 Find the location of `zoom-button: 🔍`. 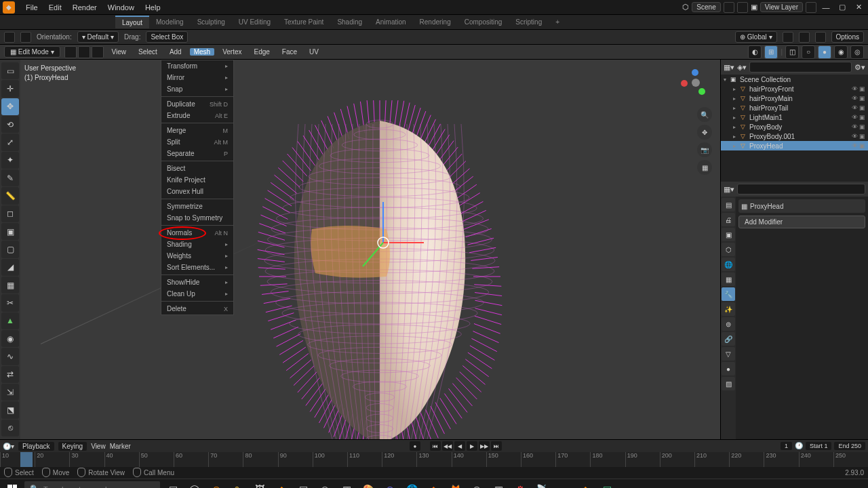

zoom-button: 🔍 is located at coordinates (705, 115).